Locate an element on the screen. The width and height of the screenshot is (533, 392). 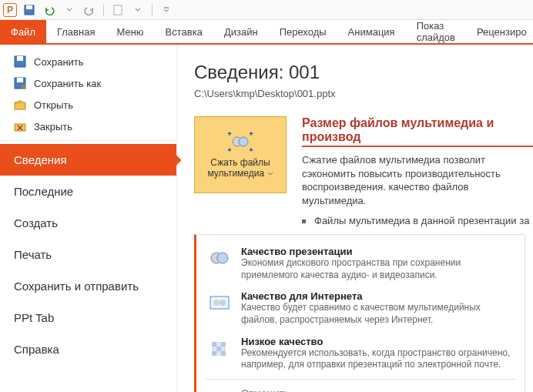
sidebar-info: Сведения is located at coordinates (88, 160).